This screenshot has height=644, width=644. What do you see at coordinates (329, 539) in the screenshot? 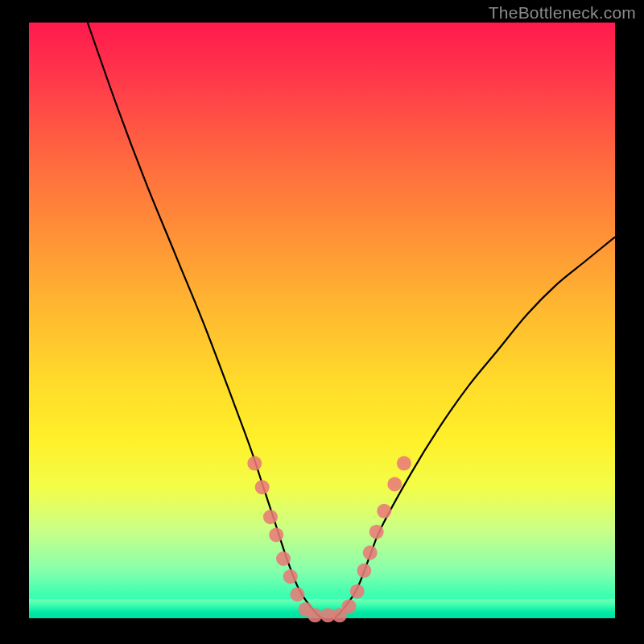
I see `data-markers` at bounding box center [329, 539].